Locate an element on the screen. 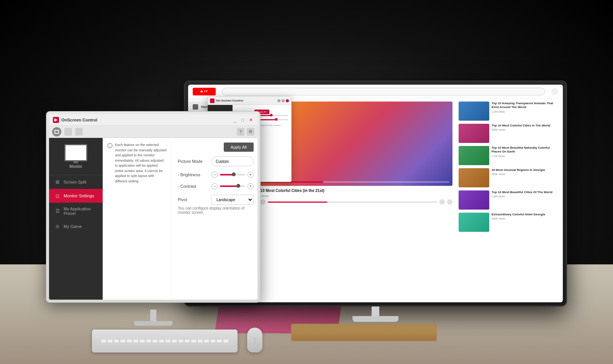 This screenshot has width=613, height=364. toolbar-help-btn: ? is located at coordinates (241, 132).